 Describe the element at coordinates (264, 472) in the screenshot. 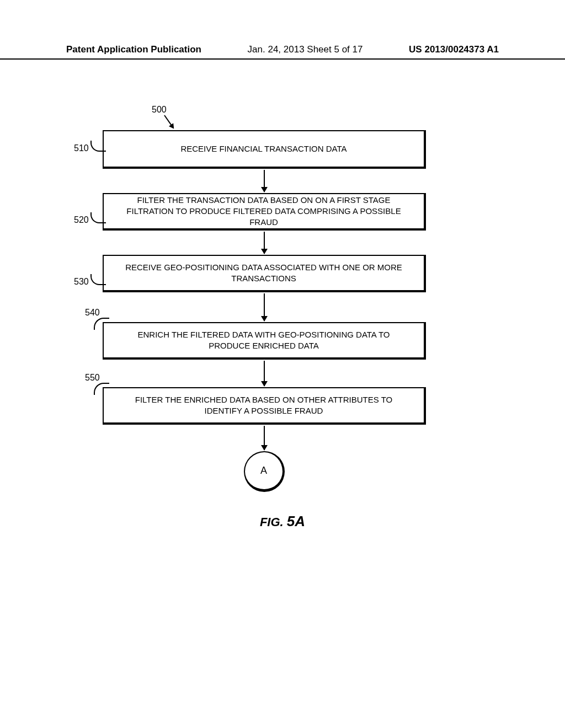

I see `off-page-connector: A` at that location.